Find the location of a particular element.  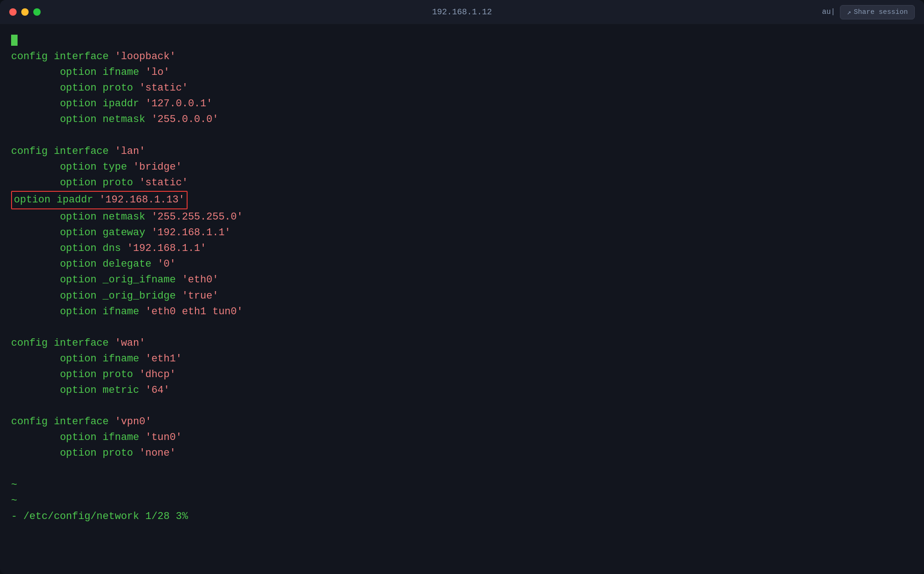

titlebar: 192.168.1.12 au| ↗ Share session is located at coordinates (462, 12).